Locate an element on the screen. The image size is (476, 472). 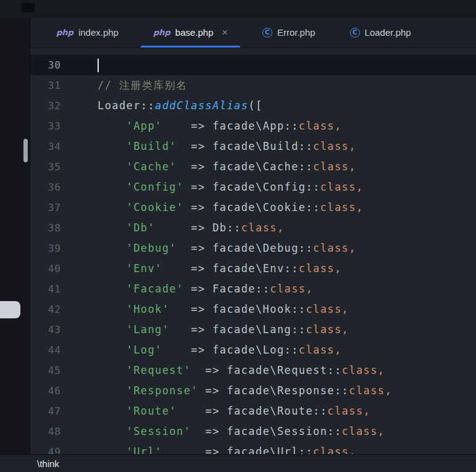
line-number: 49 is located at coordinates (46, 448).